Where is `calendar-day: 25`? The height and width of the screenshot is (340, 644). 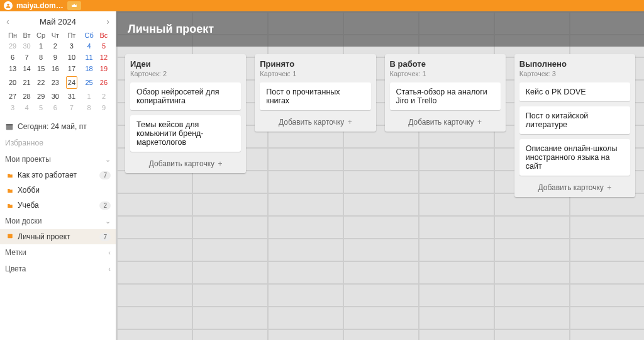 calendar-day: 25 is located at coordinates (89, 82).